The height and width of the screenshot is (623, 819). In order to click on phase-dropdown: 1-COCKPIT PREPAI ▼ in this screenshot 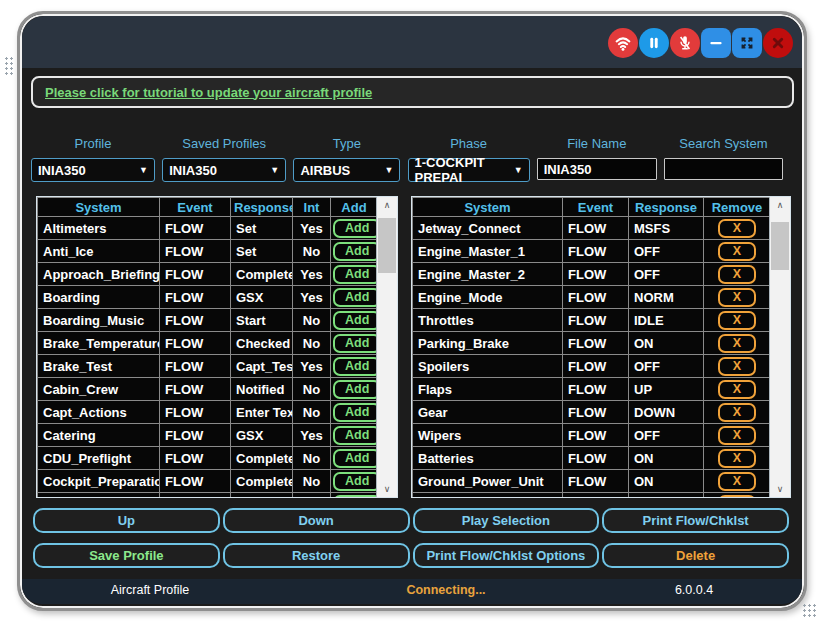, I will do `click(469, 170)`.